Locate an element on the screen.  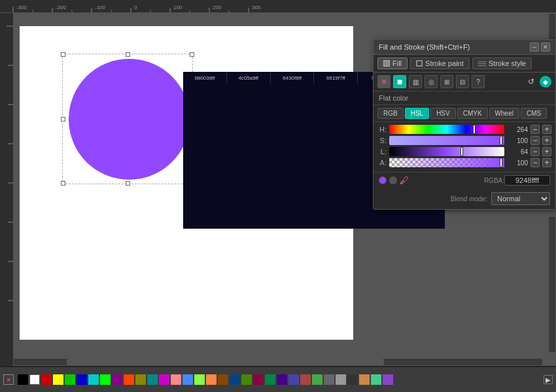
palette-blue is located at coordinates (82, 380).